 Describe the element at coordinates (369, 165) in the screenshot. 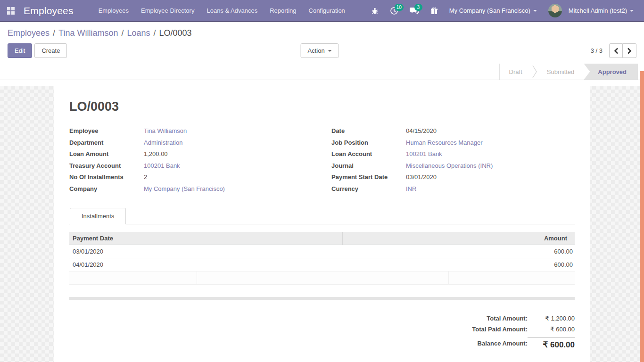

I see `field-label-journal: Journal` at that location.